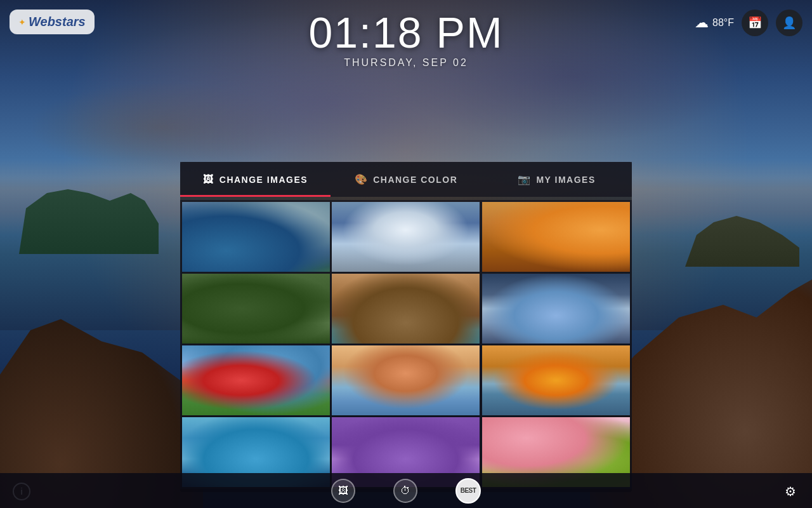 Image resolution: width=812 pixels, height=508 pixels. I want to click on calendar-icon: 📅, so click(755, 23).